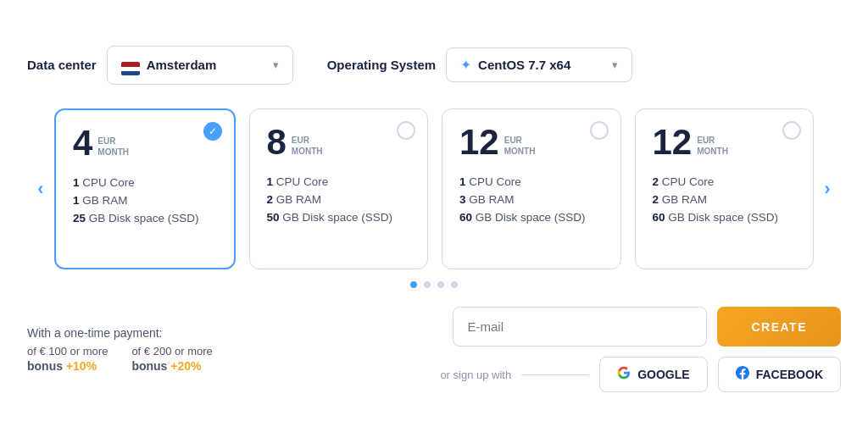 The image size is (868, 438). Describe the element at coordinates (213, 131) in the screenshot. I see `radio-checked-icon-0: ✓` at that location.